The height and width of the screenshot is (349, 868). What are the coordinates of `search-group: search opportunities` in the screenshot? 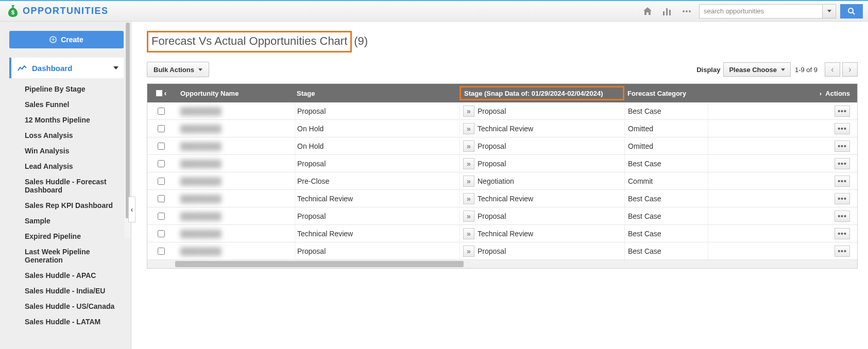 It's located at (781, 11).